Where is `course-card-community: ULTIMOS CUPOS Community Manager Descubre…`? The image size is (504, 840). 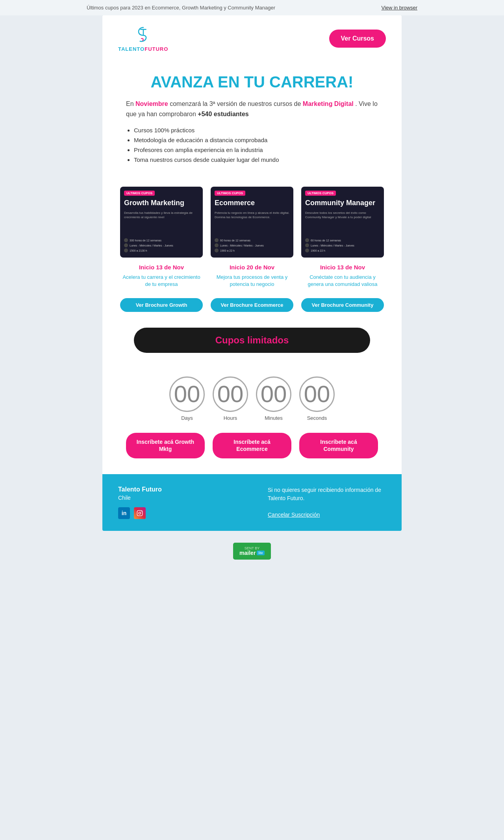 course-card-community: ULTIMOS CUPOS Community Manager Descubre… is located at coordinates (343, 249).